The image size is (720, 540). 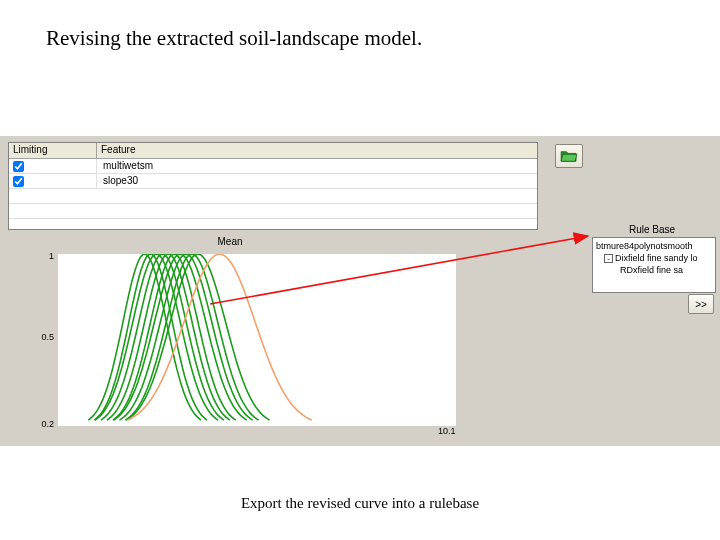 What do you see at coordinates (360, 504) in the screenshot?
I see `slide-caption: Export the revised curve into a rulebase` at bounding box center [360, 504].